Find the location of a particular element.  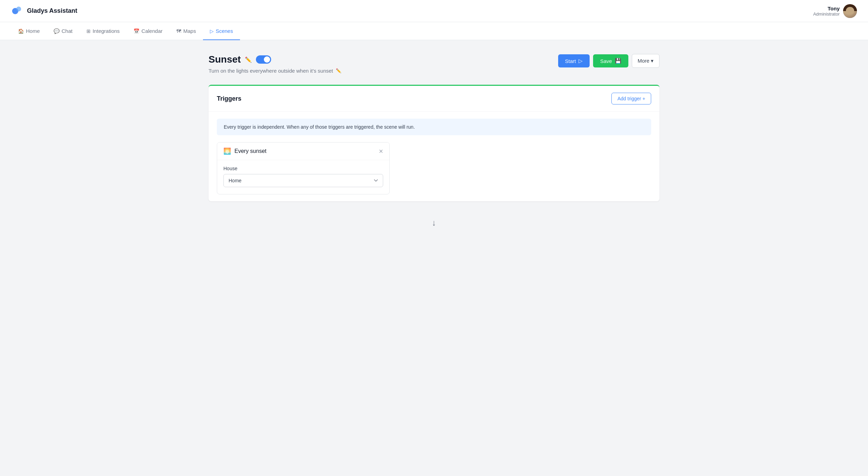

nav-maps: 🗺 Maps is located at coordinates (186, 31).